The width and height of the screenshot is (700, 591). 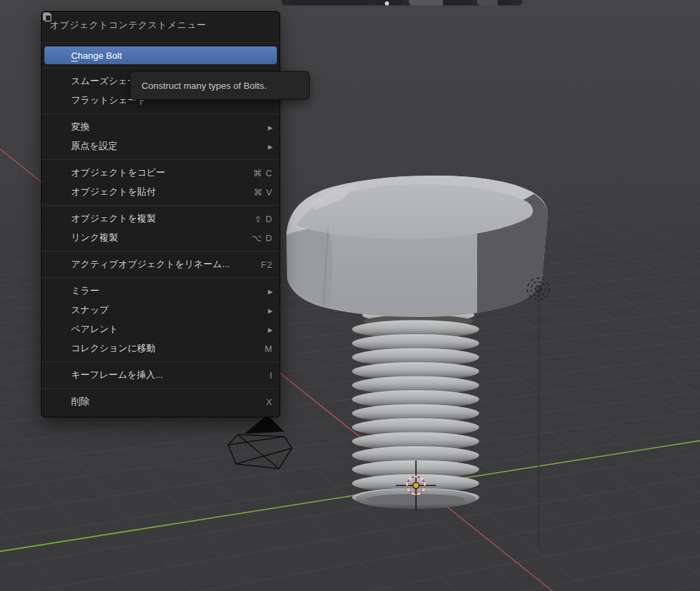 I want to click on toolbar-fragment-strip, so click(x=402, y=3).